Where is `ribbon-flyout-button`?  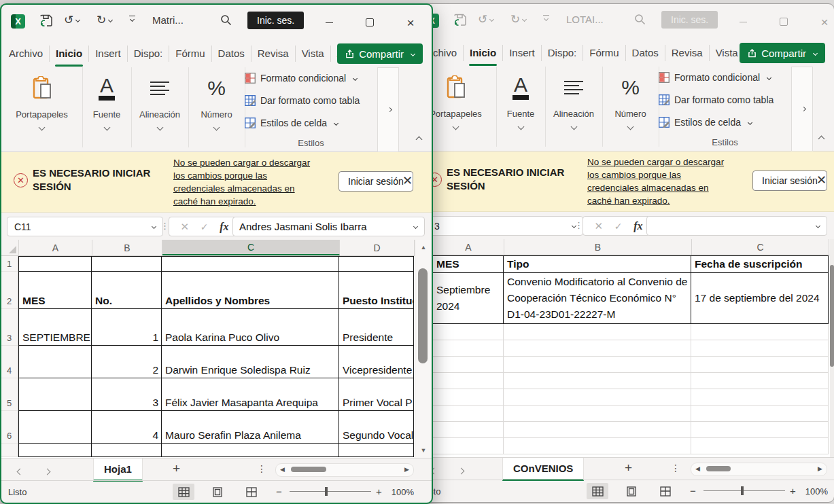 ribbon-flyout-button is located at coordinates (802, 109).